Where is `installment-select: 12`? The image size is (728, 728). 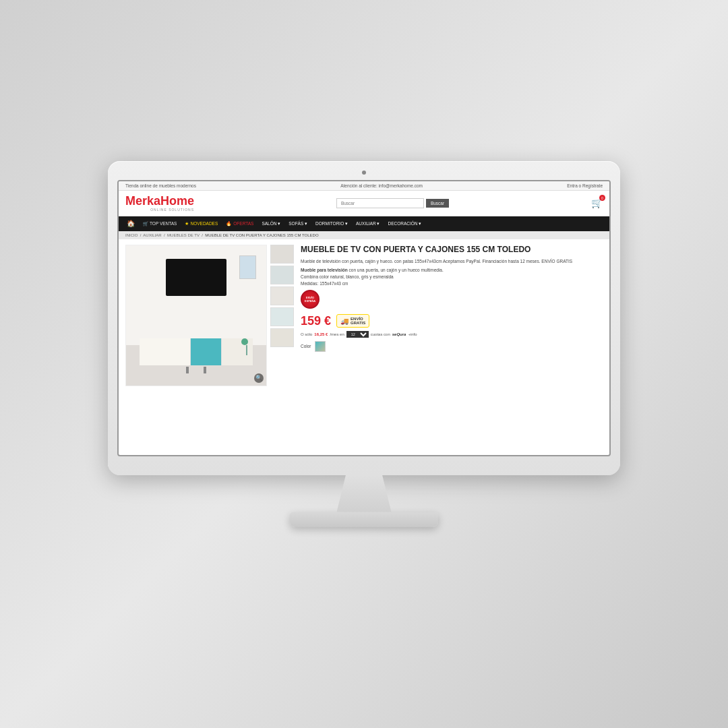
installment-select: 12 is located at coordinates (357, 334).